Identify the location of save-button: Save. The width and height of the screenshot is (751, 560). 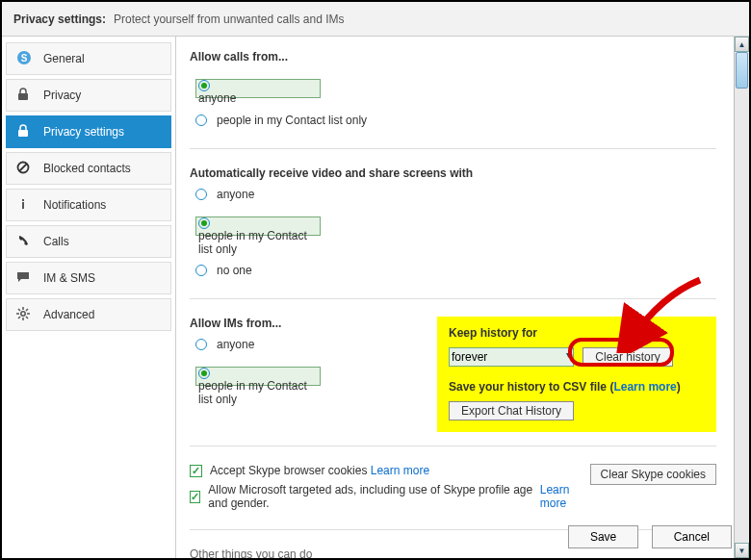
(603, 537).